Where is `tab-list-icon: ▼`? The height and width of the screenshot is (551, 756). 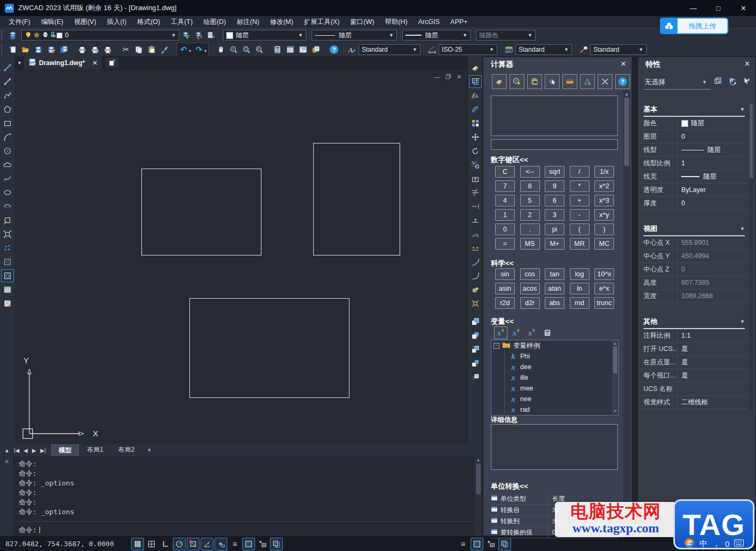
tab-list-icon: ▼ is located at coordinates (19, 63).